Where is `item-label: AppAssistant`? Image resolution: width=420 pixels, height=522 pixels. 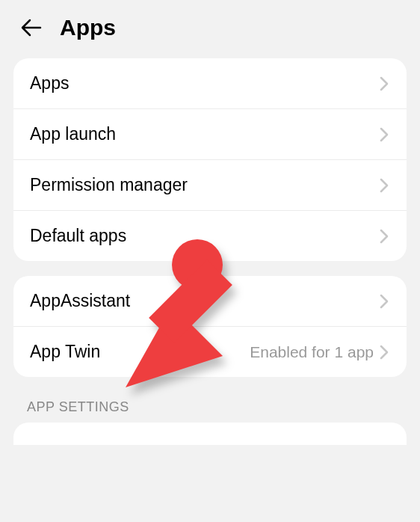
item-label: AppAssistant is located at coordinates (80, 301).